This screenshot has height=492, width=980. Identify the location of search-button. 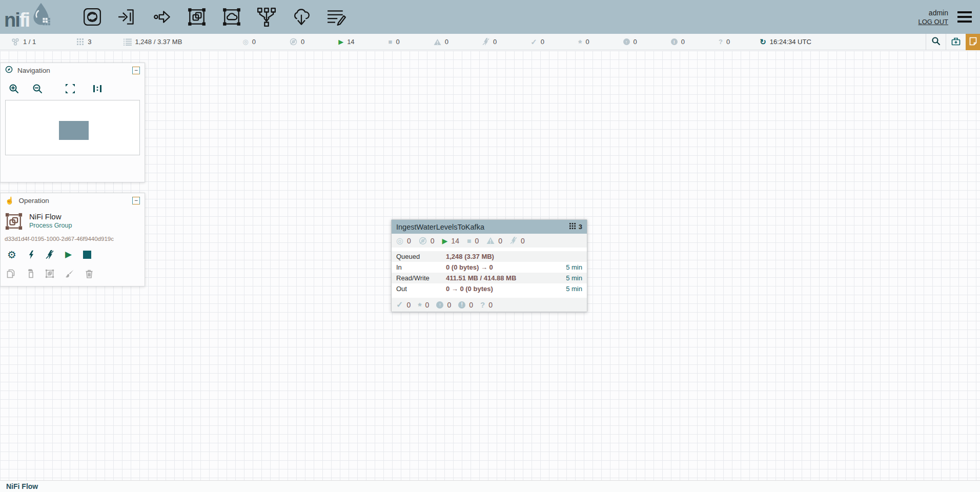
(936, 42).